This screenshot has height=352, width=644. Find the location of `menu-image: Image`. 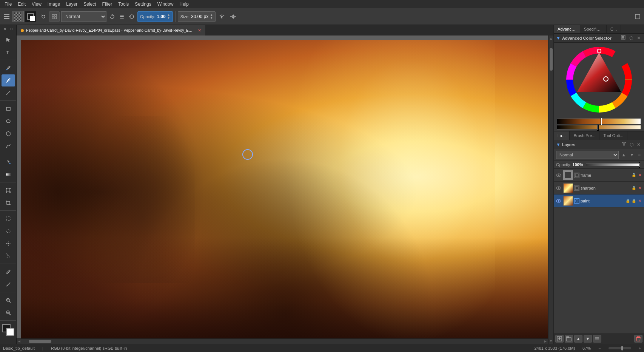

menu-image: Image is located at coordinates (54, 4).